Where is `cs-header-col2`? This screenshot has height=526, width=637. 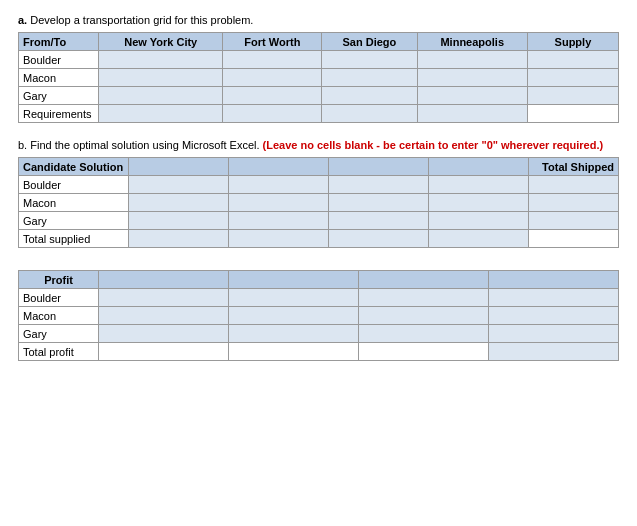 cs-header-col2 is located at coordinates (279, 167).